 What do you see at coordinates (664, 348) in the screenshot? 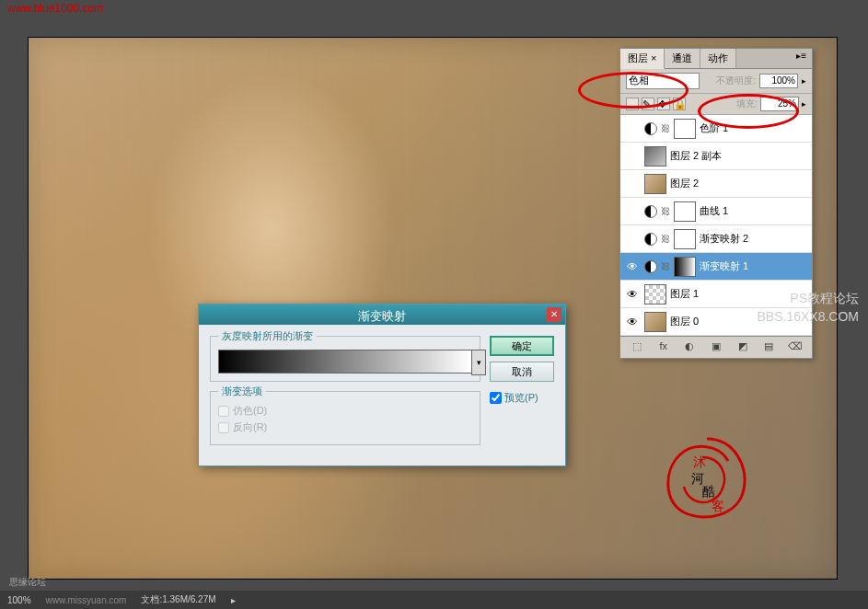
I see `panel-action-icon: fx` at bounding box center [664, 348].